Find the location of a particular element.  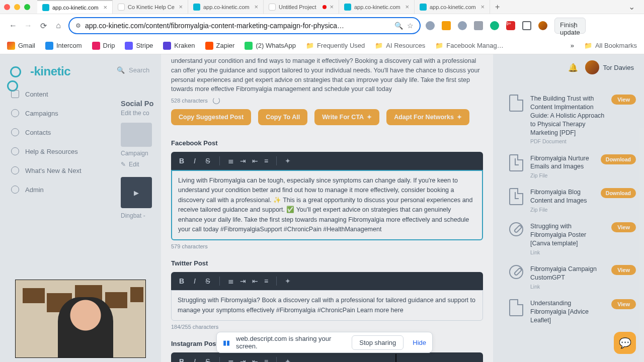

background-column: Social Po Edit the co Campaign ✎Edit ▶ D… is located at coordinates (137, 159).